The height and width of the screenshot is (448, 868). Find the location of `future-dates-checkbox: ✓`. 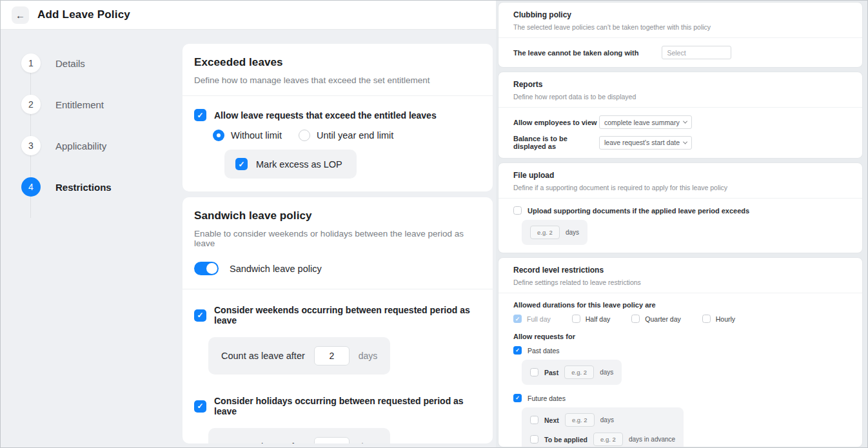

future-dates-checkbox: ✓ is located at coordinates (517, 398).